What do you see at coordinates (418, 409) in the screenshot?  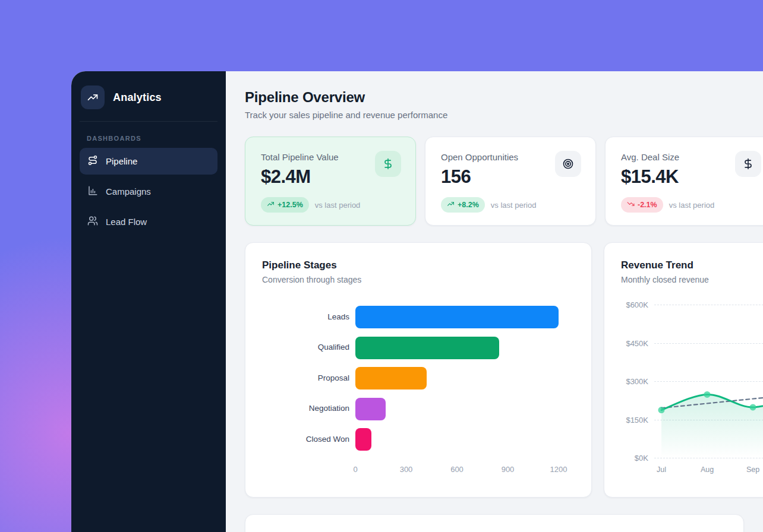 I see `stage-row: Negotiation` at bounding box center [418, 409].